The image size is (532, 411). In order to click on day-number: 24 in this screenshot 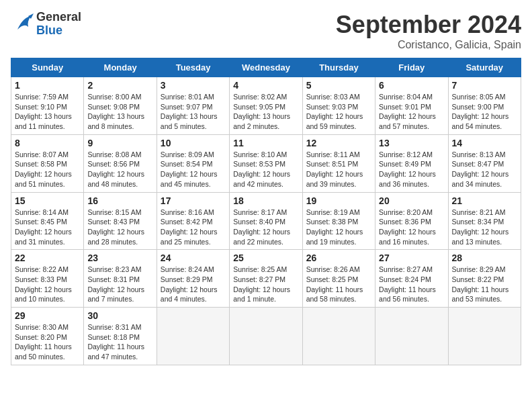, I will do `click(193, 258)`.